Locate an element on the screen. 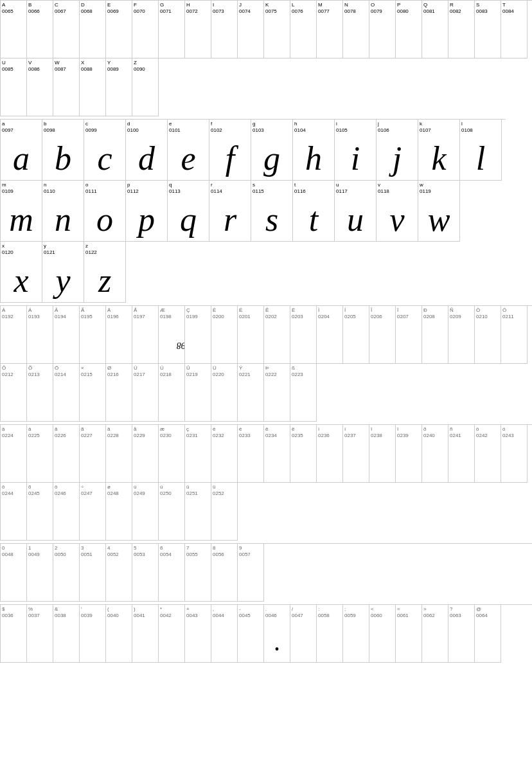  label-e: e0101 is located at coordinates (175, 127).